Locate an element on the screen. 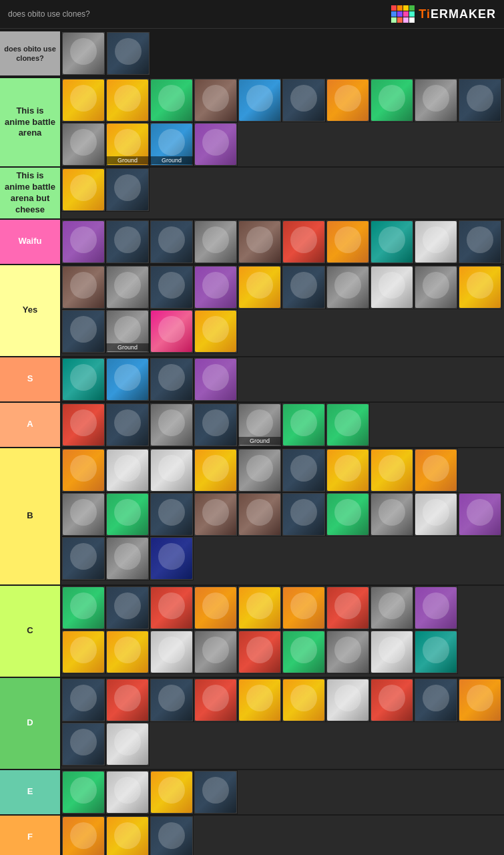 The height and width of the screenshot is (855, 504). b-row2 is located at coordinates (283, 514).